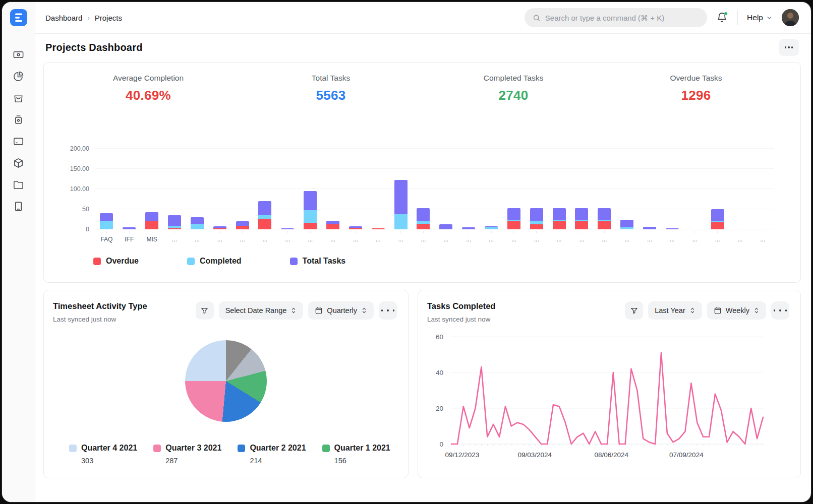  What do you see at coordinates (326, 449) in the screenshot?
I see `q1-swatch-icon` at bounding box center [326, 449].